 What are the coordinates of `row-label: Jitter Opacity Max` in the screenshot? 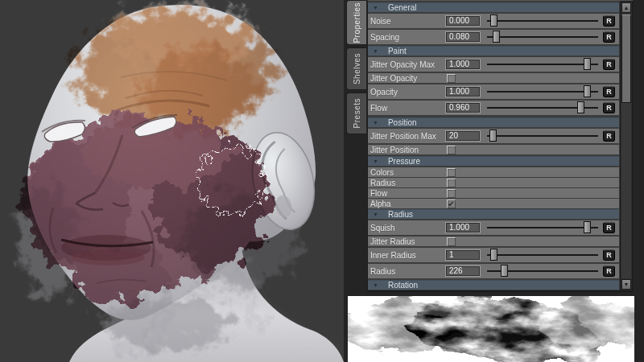 It's located at (407, 64).